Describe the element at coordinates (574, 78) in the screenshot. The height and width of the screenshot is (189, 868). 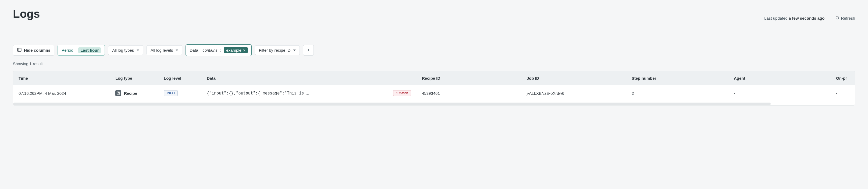
I see `col-header-job-id: Job ID` at that location.